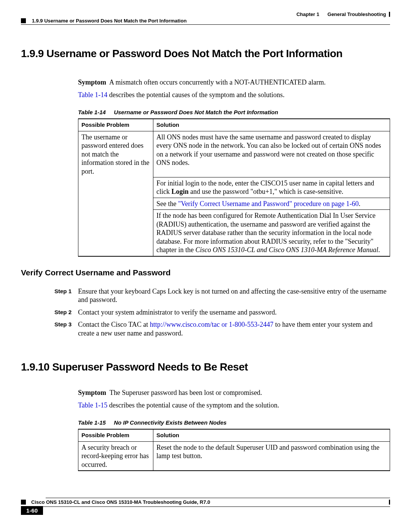  I want to click on verify-proc-link: "Verify Correct Username and Password" p…, so click(269, 204).